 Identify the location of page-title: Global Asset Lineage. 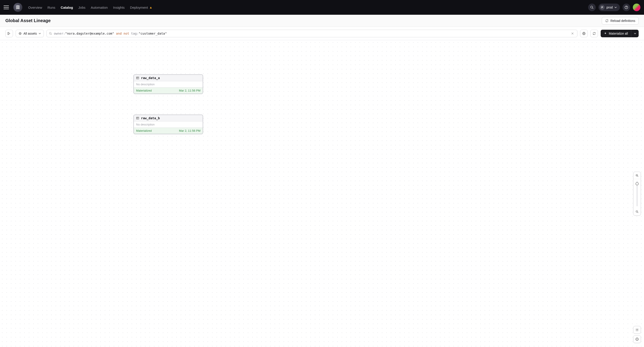
(28, 20).